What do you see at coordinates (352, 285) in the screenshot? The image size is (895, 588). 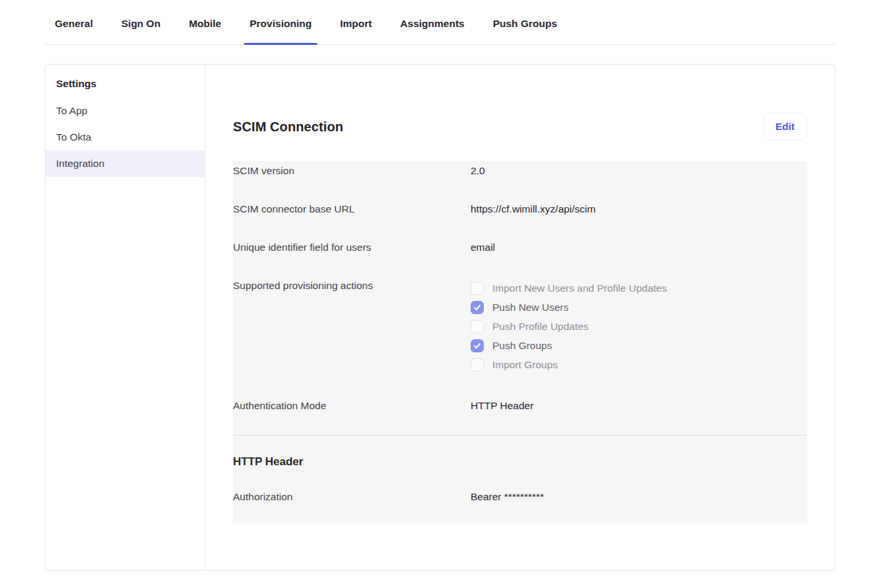 I see `field-label: Supported provisioning actions` at bounding box center [352, 285].